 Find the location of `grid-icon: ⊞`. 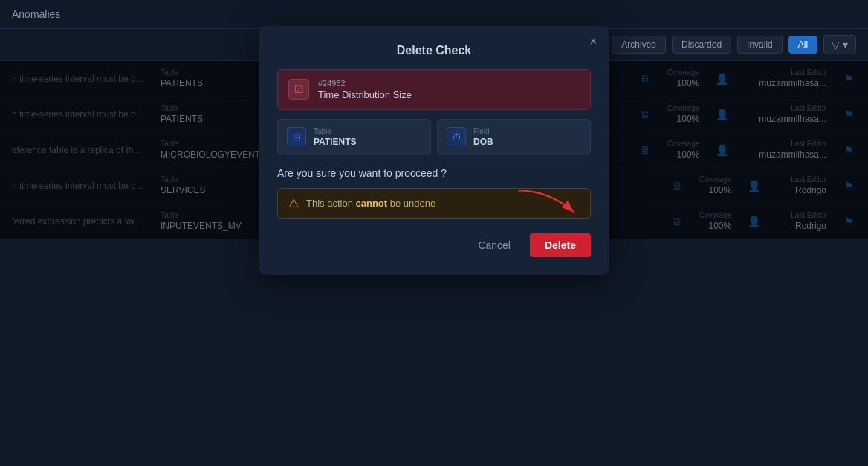

grid-icon: ⊞ is located at coordinates (297, 137).